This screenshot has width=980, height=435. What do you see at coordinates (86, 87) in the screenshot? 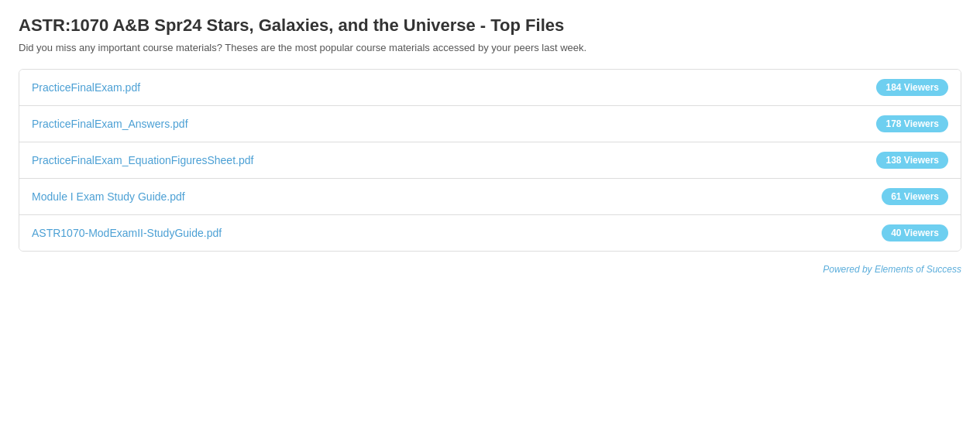
I see `file-link: PracticeFinalExam.pdf` at bounding box center [86, 87].